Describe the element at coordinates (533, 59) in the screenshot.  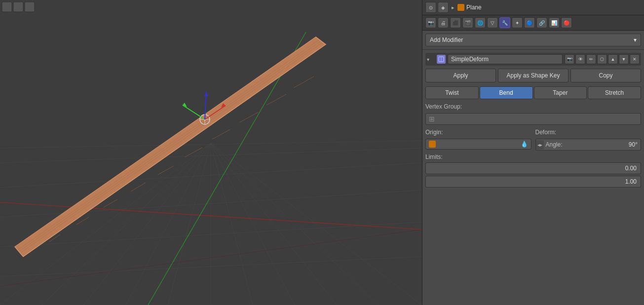
I see `modifier-header: ▾ 📷 👁 ✏ ⬡ ▲ ▼ ✕` at that location.